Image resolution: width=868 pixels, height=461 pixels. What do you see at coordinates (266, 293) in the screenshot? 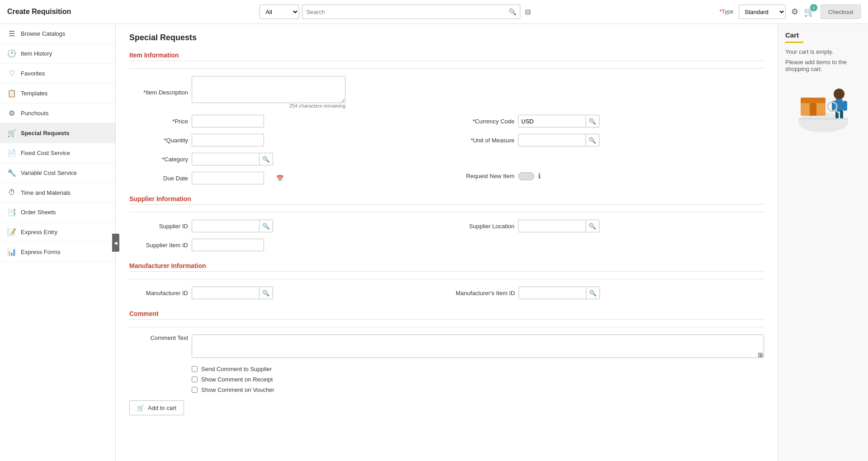
I see `manufacturer-id-search-button: 🔍` at bounding box center [266, 293].